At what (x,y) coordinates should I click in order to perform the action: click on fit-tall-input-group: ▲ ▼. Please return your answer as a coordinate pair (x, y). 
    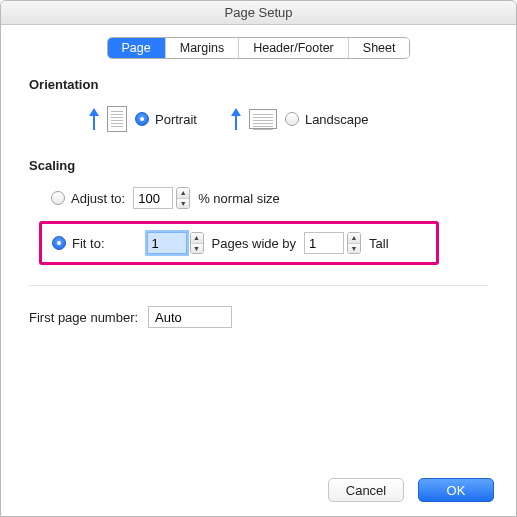
    Looking at the image, I should click on (332, 243).